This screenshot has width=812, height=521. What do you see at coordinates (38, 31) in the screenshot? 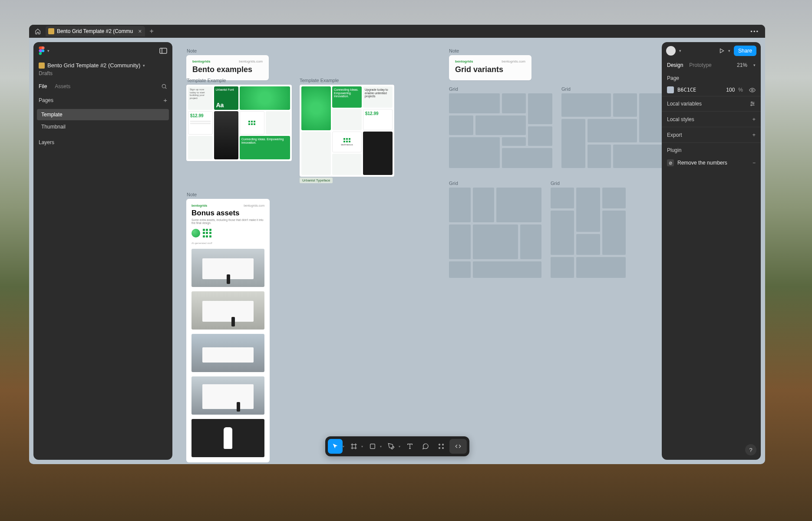
I see `home-button` at bounding box center [38, 31].